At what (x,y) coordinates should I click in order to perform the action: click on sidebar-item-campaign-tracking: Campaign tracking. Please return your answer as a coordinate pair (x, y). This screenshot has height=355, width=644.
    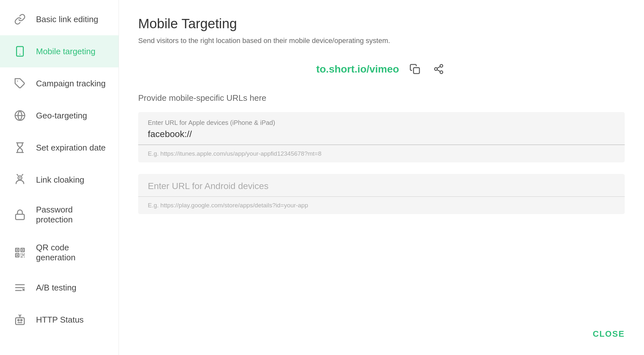
    Looking at the image, I should click on (59, 83).